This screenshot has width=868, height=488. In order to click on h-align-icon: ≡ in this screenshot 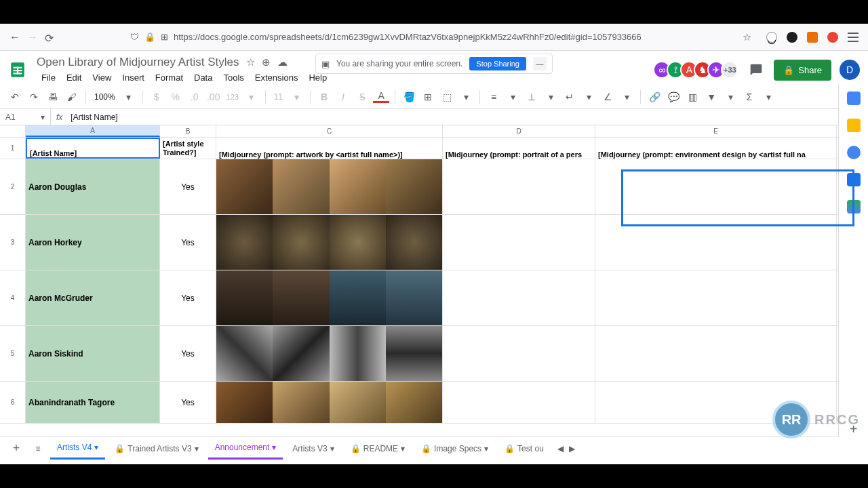, I will do `click(494, 97)`.